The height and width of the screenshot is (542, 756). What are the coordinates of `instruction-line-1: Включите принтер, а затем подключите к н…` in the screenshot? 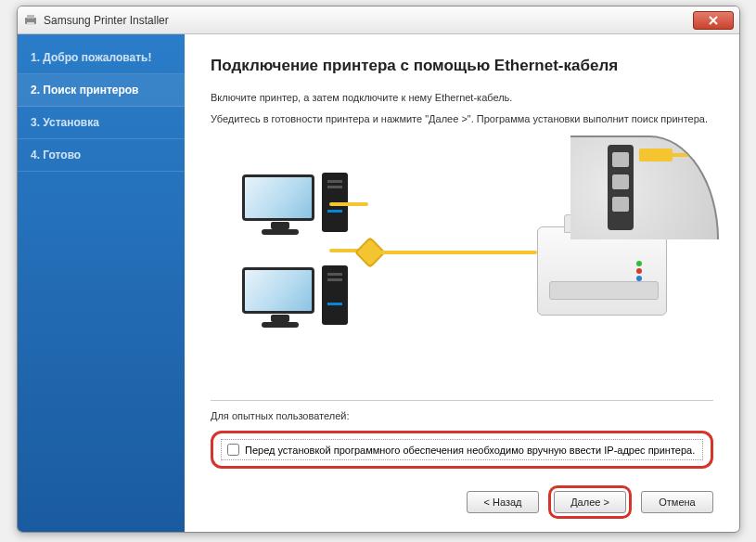 It's located at (462, 98).